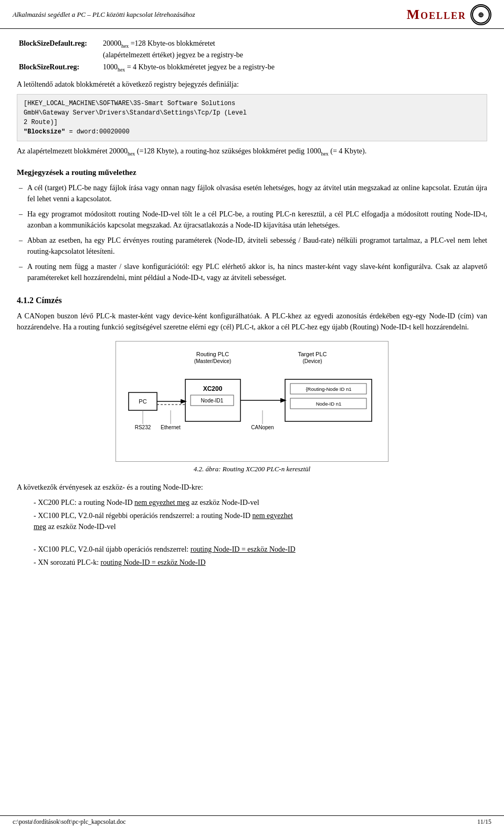 Image resolution: width=504 pixels, height=828 pixels. Describe the element at coordinates (252, 521) in the screenshot. I see `list-item: - XC100 PLC, V2.0-nál régebbi operációs …` at that location.